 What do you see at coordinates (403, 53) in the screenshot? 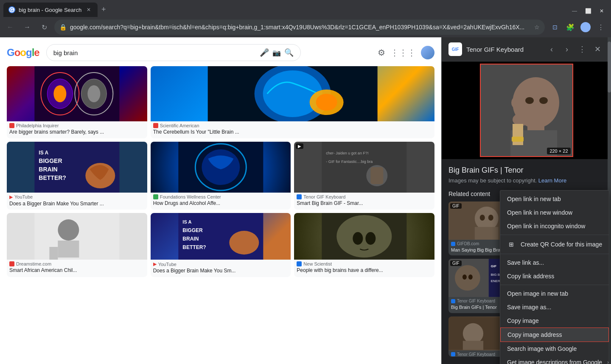
I see `apps-icon: ⋮⋮⋮` at bounding box center [403, 53].